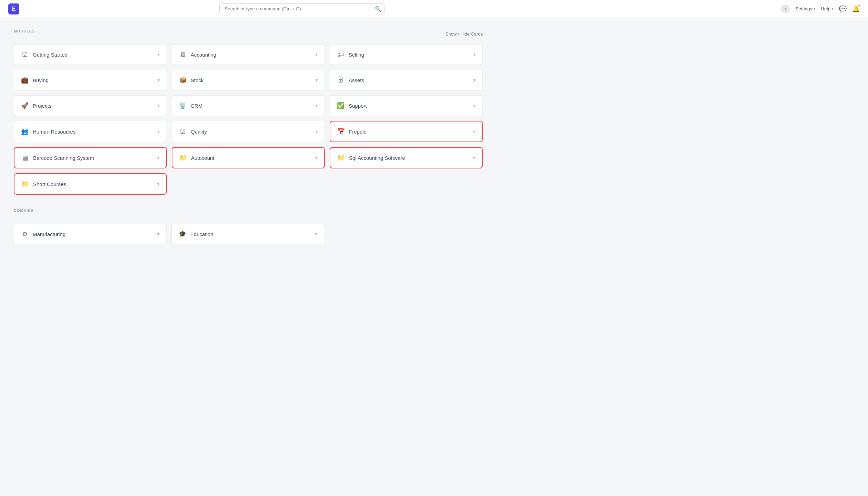  I want to click on card-title-sql-accounting: Sql Accounting Software, so click(377, 158).